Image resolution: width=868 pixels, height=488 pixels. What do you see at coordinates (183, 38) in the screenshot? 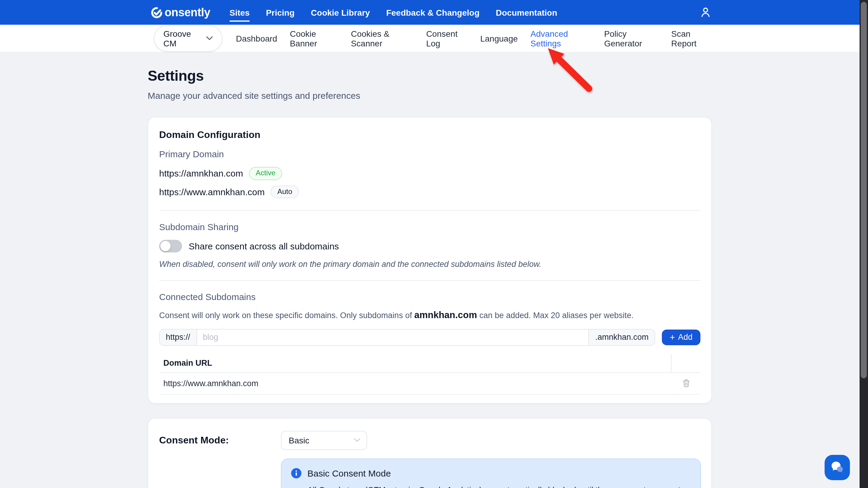
I see `site-selector-label: Groove CM` at bounding box center [183, 38].